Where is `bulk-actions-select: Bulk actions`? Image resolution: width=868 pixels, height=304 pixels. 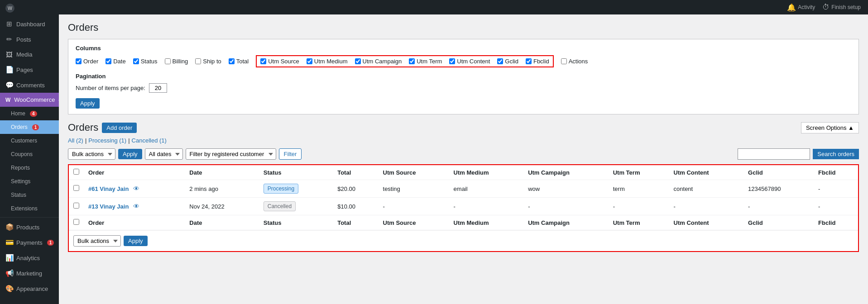
bulk-actions-select: Bulk actions is located at coordinates (91, 154).